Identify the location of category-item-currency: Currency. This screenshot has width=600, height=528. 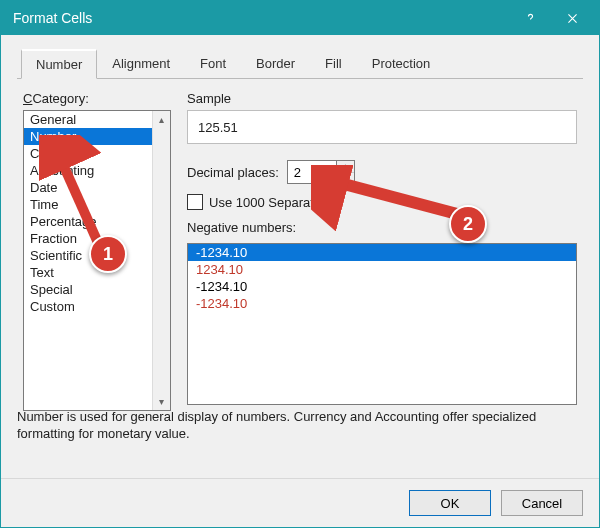
(97, 154).